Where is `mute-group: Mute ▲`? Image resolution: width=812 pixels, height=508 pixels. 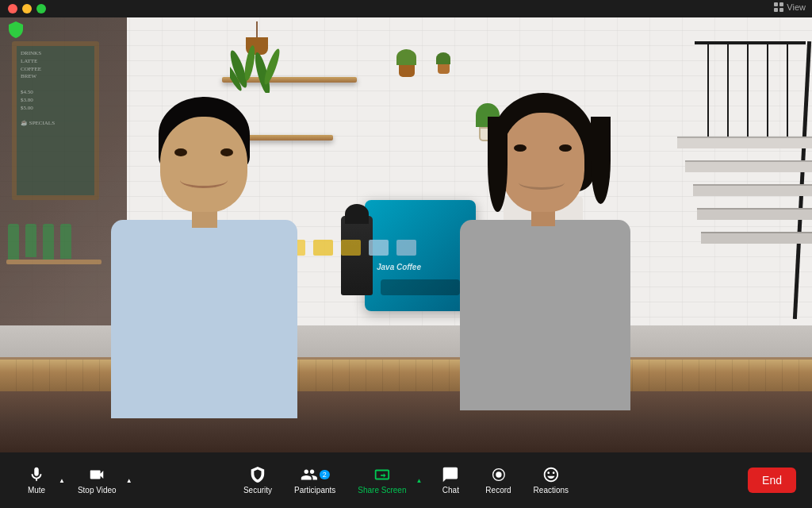
mute-group: Mute ▲ is located at coordinates (41, 480).